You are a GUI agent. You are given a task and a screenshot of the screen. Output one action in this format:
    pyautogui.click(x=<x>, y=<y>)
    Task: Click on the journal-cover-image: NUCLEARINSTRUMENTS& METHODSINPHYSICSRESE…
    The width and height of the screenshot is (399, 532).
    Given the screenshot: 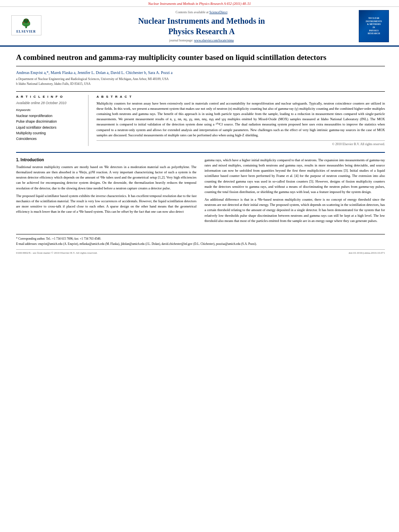 What is the action you would take?
    pyautogui.click(x=374, y=26)
    